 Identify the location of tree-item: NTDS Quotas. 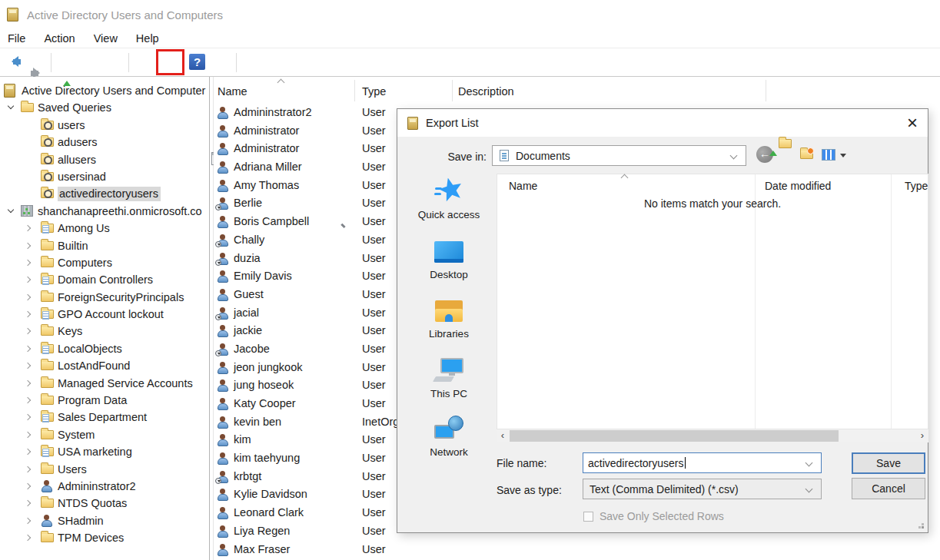
(105, 503).